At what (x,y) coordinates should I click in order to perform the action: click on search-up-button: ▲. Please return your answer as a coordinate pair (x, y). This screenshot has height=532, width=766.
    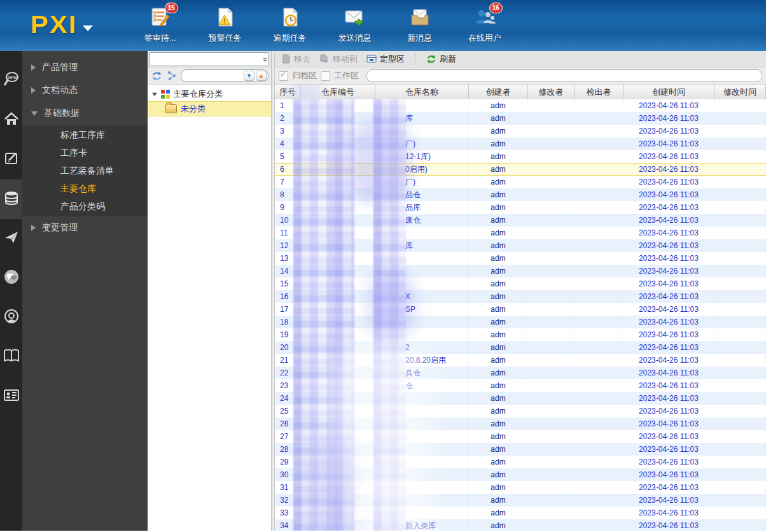
    Looking at the image, I should click on (261, 76).